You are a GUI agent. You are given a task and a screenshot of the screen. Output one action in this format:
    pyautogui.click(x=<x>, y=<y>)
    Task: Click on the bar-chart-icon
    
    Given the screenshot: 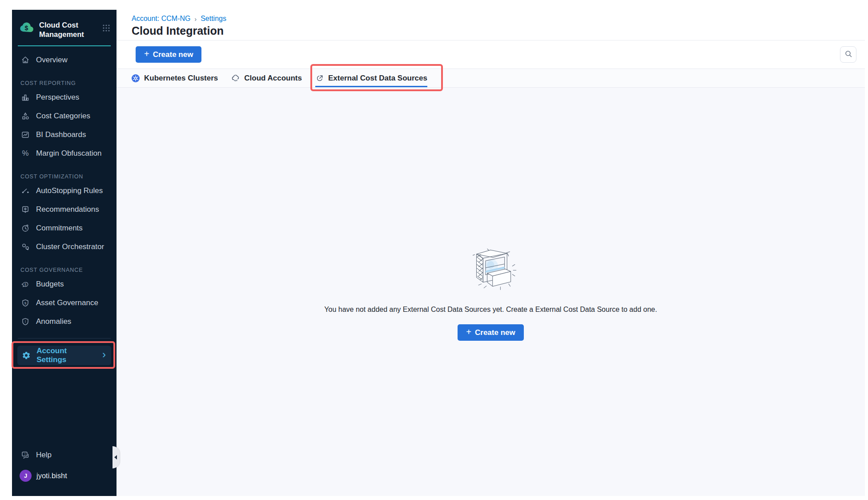 What is the action you would take?
    pyautogui.click(x=25, y=97)
    